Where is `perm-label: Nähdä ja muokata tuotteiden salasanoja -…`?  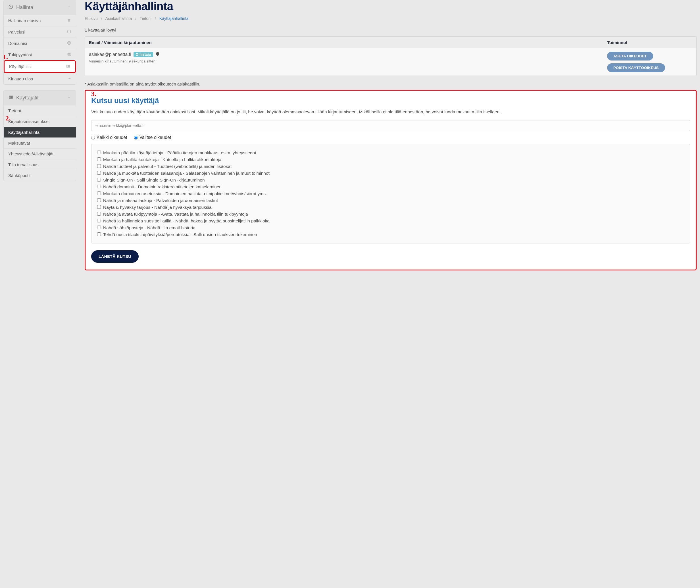 perm-label: Nähdä ja muokata tuotteiden salasanoja -… is located at coordinates (186, 173).